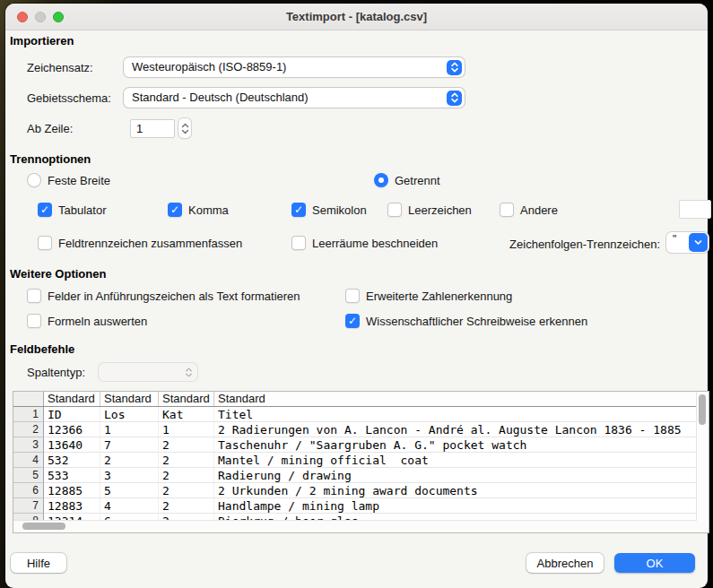 The height and width of the screenshot is (588, 713). What do you see at coordinates (45, 243) in the screenshot?
I see `merge-delimiters-checkbox` at bounding box center [45, 243].